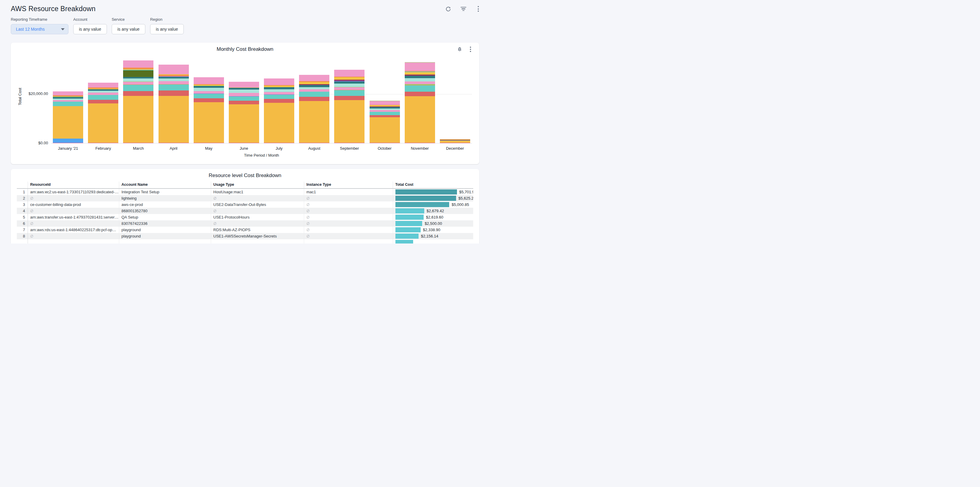 Image resolution: width=980 pixels, height=487 pixels. Describe the element at coordinates (40, 29) in the screenshot. I see `timeframe-dropdown: Last 12 Months` at that location.